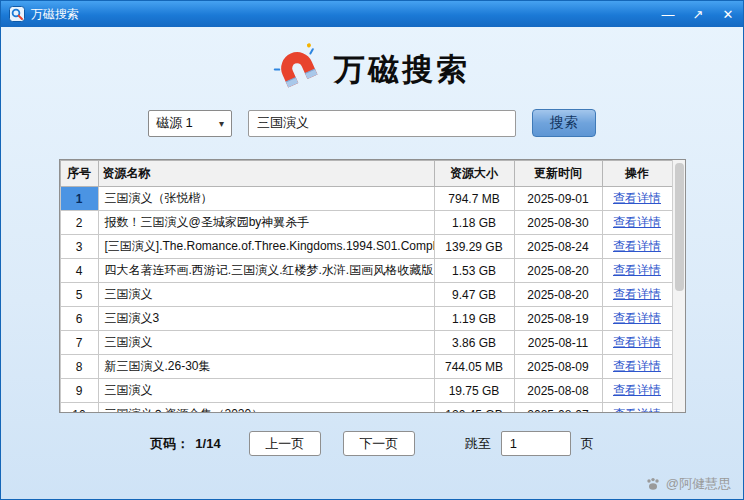 This screenshot has height=500, width=744. Describe the element at coordinates (366, 319) in the screenshot. I see `table-row: 6 三国演义3 1.19 GB 2025-08-19 查看详情` at that location.